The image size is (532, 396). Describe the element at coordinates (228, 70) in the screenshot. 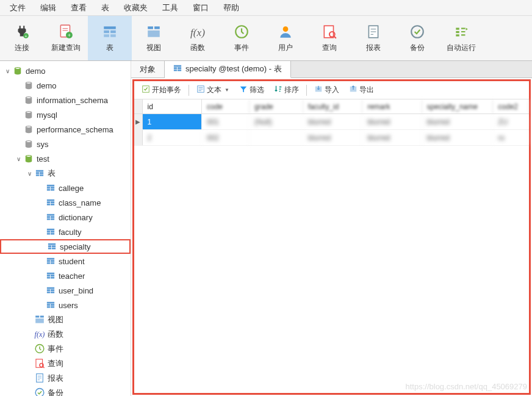

I see `tab-specialt: specialty @test (demo) - 表` at that location.